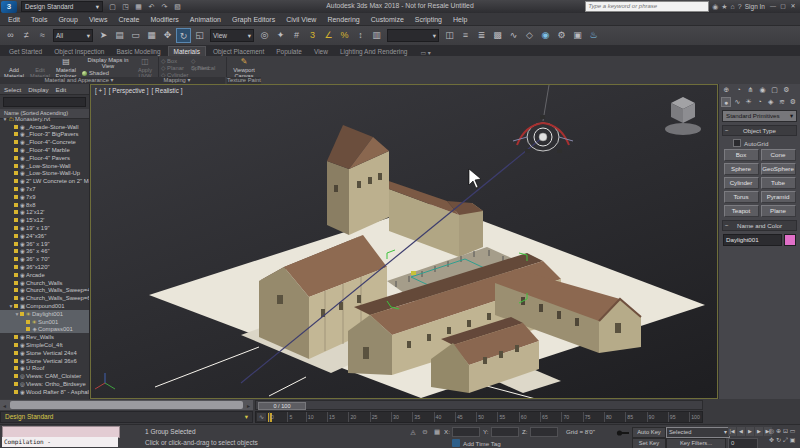  What do you see at coordinates (786, 432) in the screenshot?
I see `zoom-extents-icon: ⊡` at bounding box center [786, 432].